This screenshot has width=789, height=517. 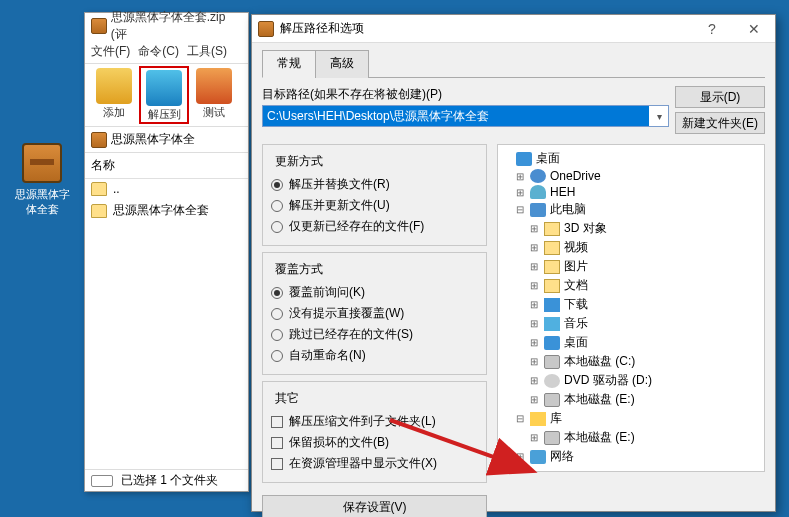 I want to click on tree-node: ⊟此电脑, so click(x=631, y=210).